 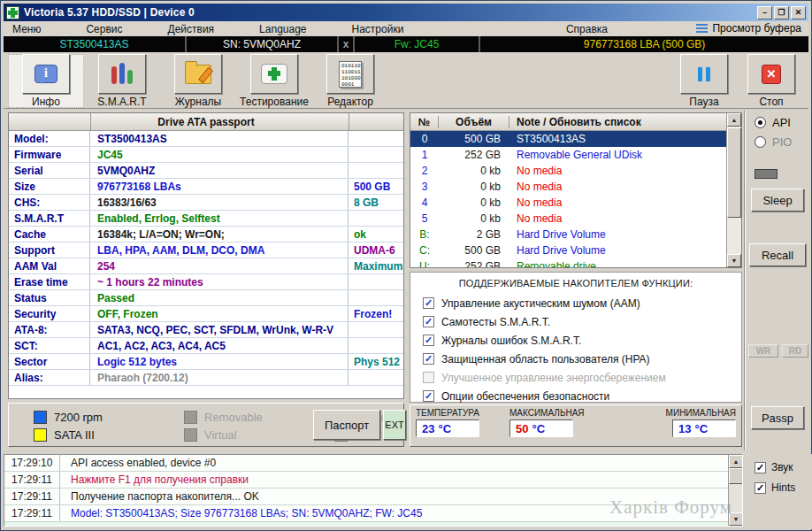 What do you see at coordinates (576, 377) in the screenshot?
I see `feature-item: Улучшенное управление энергосбережением` at bounding box center [576, 377].